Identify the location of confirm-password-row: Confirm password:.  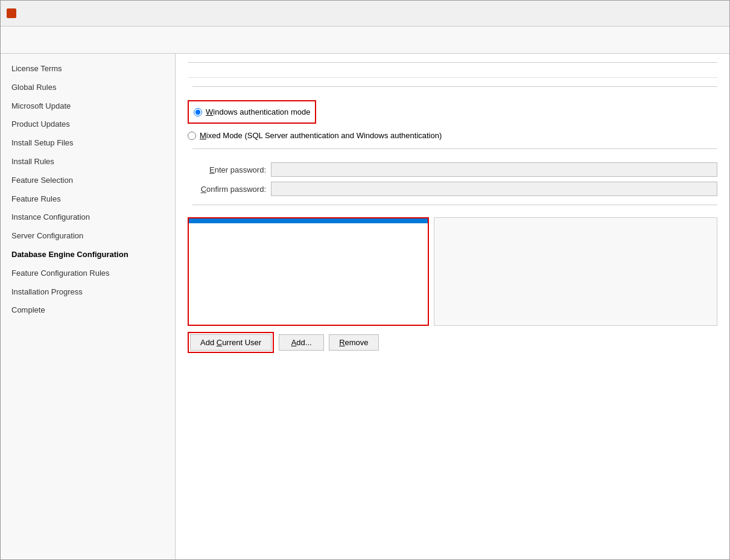
(452, 189).